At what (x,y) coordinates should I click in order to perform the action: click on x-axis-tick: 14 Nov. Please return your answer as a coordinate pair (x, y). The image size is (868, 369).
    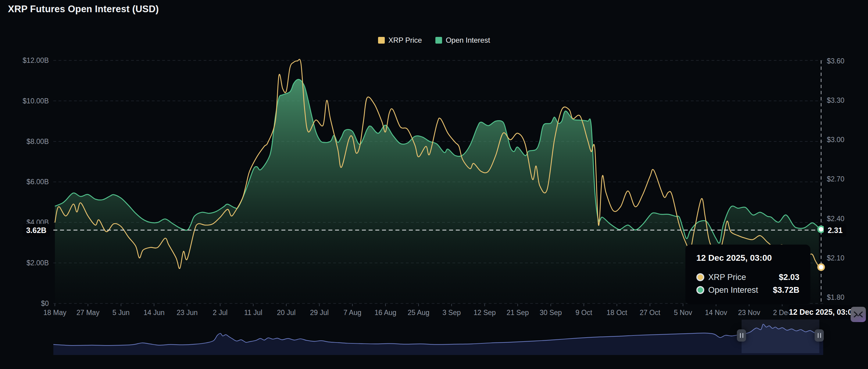
    Looking at the image, I should click on (716, 313).